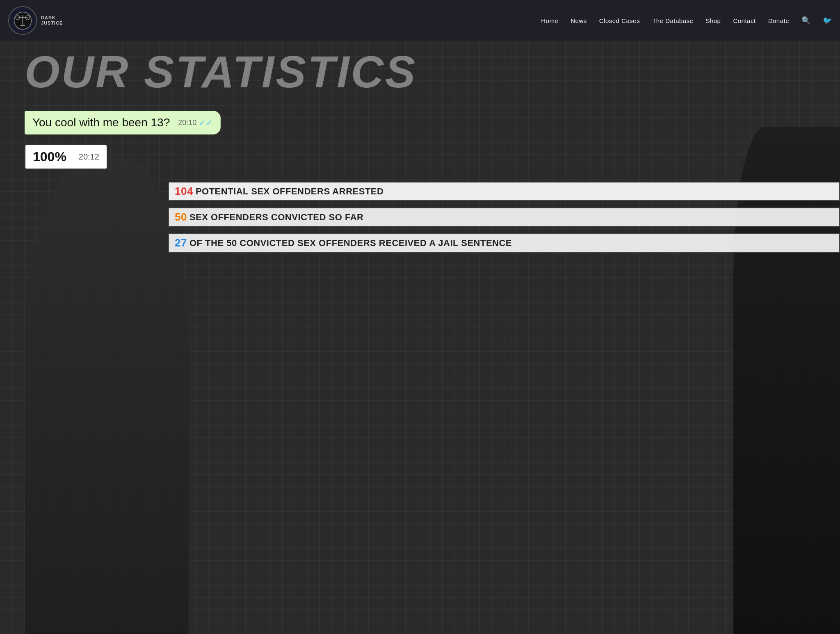  What do you see at coordinates (351, 243) in the screenshot?
I see `stat-jailed-text: OF THE 50 CONVICTED SEX OFFENDERS RECEIV…` at bounding box center [351, 243].